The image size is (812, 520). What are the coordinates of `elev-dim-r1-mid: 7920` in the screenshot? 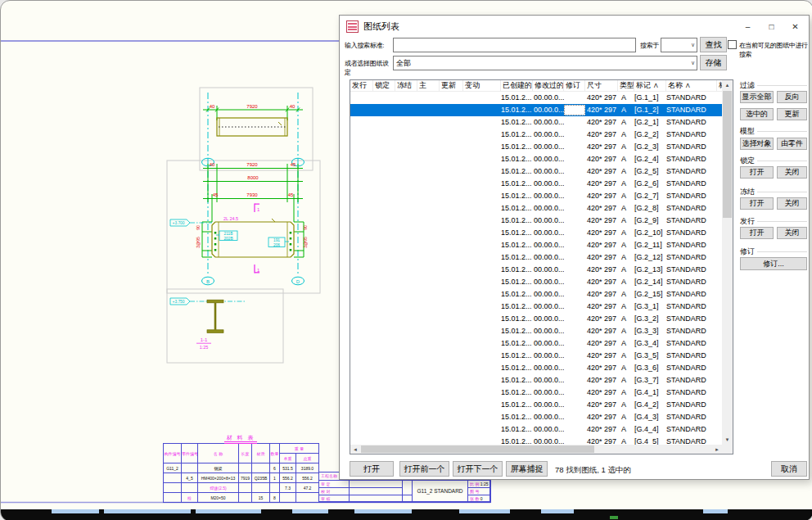 It's located at (252, 165).